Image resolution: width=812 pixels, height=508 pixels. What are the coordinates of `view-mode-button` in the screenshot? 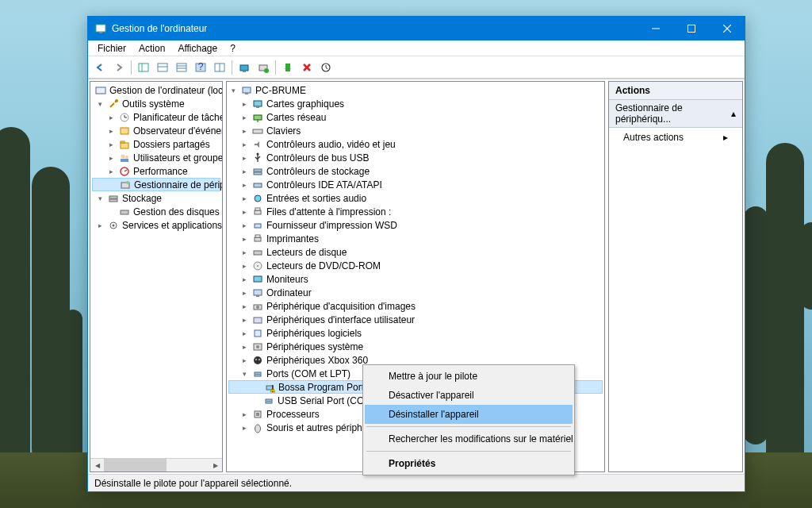 It's located at (163, 67).